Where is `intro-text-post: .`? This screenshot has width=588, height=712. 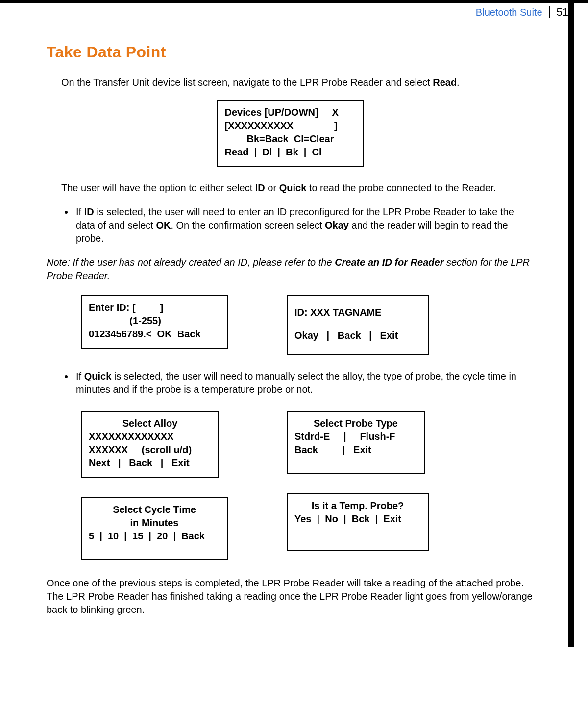
intro-text-post: . is located at coordinates (458, 82).